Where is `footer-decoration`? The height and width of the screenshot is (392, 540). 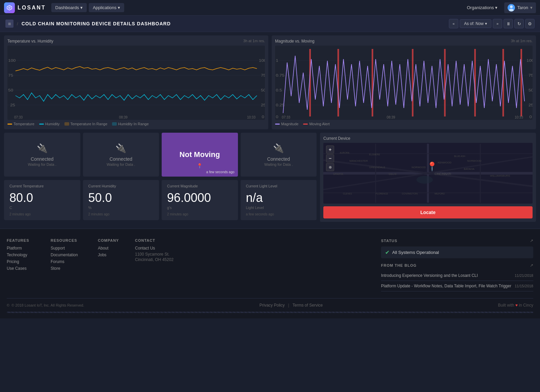
footer-decoration is located at coordinates (270, 312).